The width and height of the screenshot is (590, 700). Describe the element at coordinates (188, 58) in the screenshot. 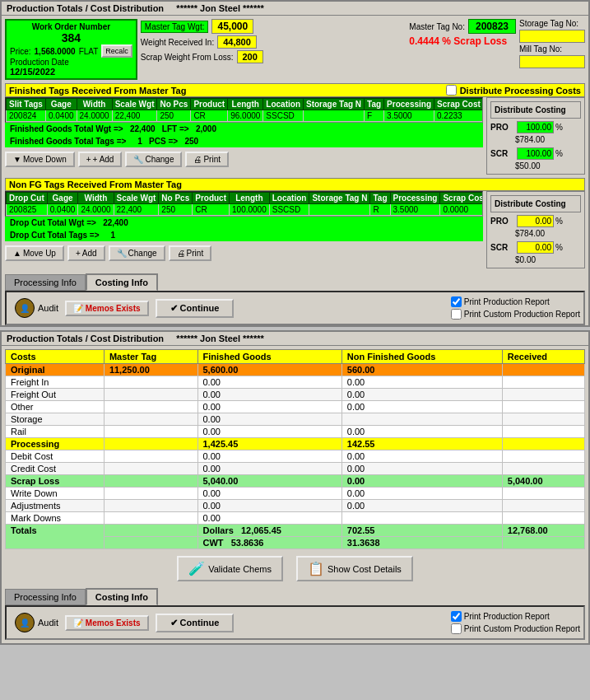

I see `scrap-weight-label: Scrap Weight From Loss:` at that location.